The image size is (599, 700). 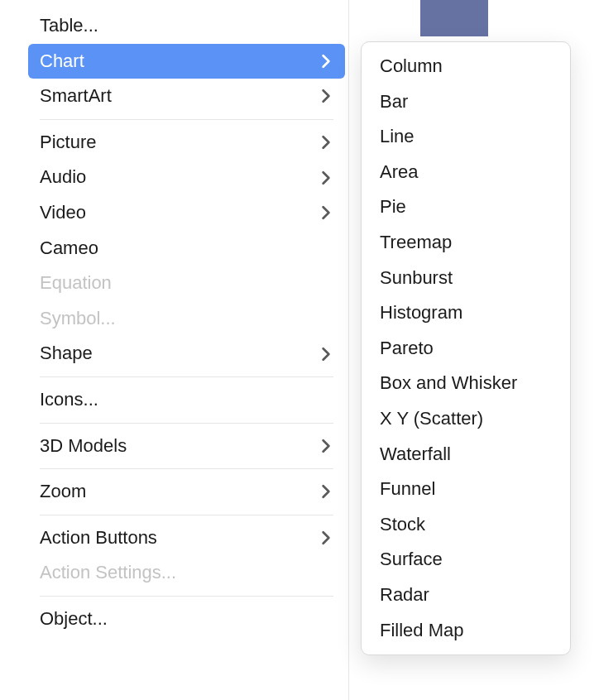 What do you see at coordinates (69, 400) in the screenshot?
I see `menu-item-label: Icons...` at bounding box center [69, 400].